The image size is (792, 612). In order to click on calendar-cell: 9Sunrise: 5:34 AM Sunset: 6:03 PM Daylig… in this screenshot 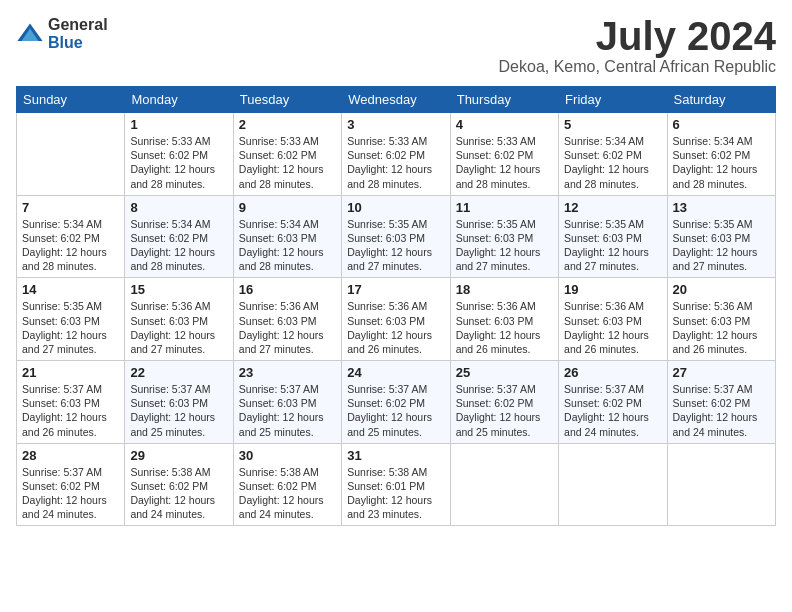, I will do `click(287, 236)`.